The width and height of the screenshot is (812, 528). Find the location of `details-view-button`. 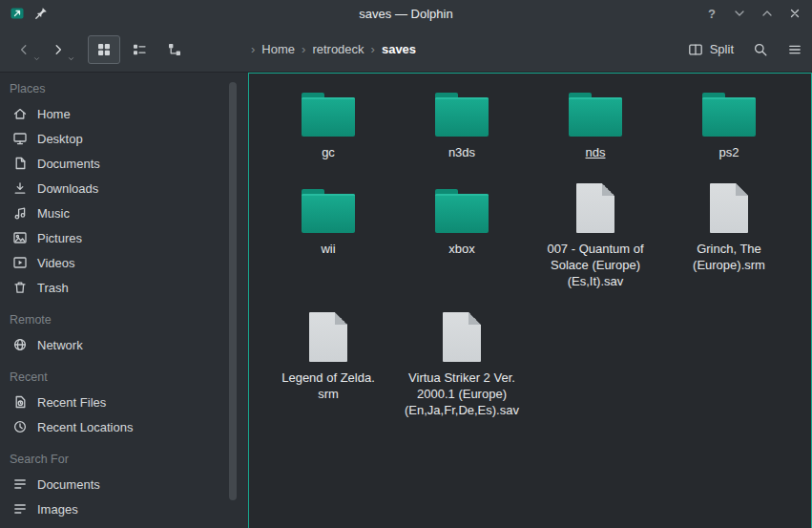

details-view-button is located at coordinates (175, 50).